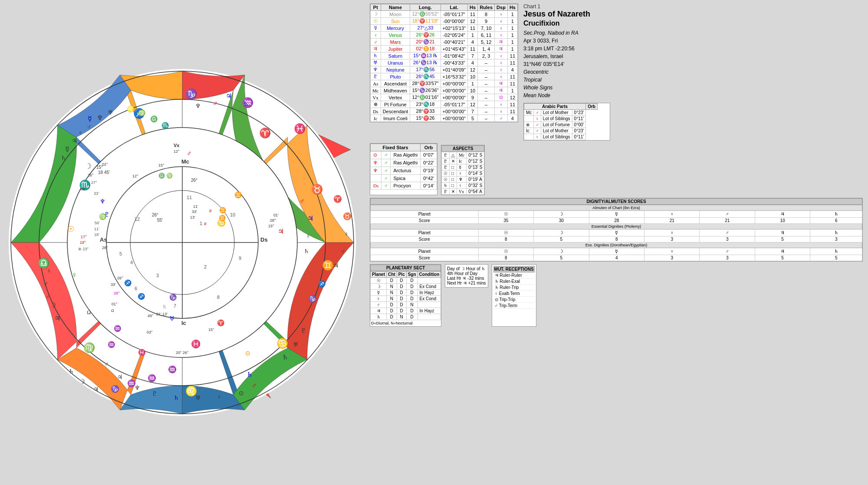 The image size is (868, 485). What do you see at coordinates (425, 63) in the screenshot?
I see `planet-long: 26°♑13 ℞` at bounding box center [425, 63].